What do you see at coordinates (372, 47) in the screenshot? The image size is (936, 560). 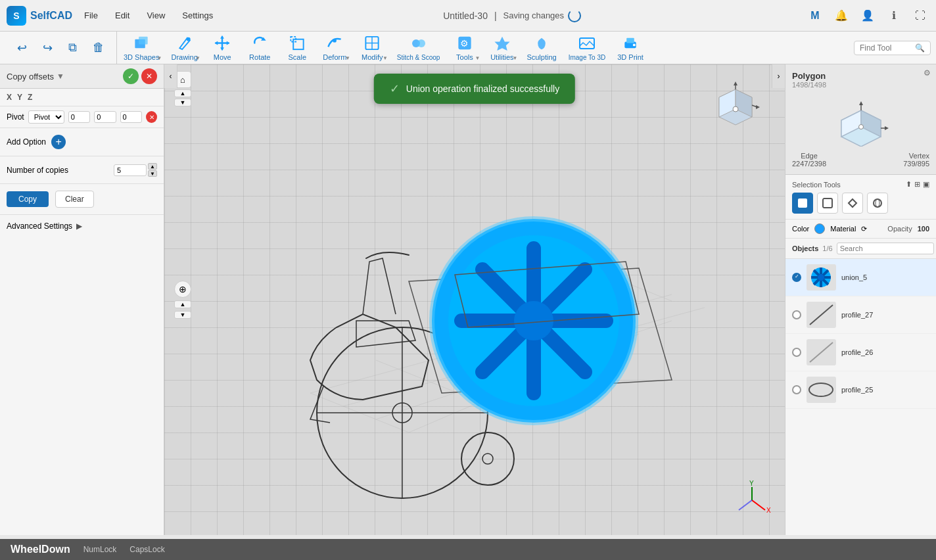 I see `tool-modify: Modify` at bounding box center [372, 47].